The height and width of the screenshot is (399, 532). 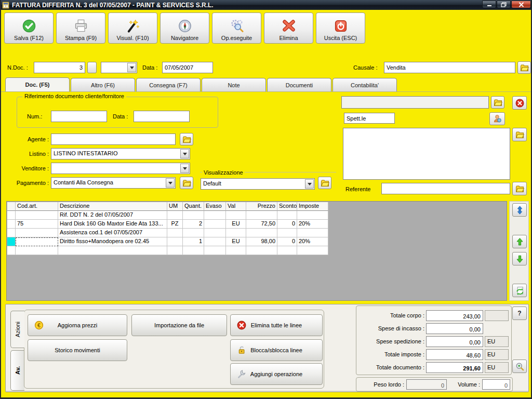 I want to click on referente-folder-button, so click(x=520, y=189).